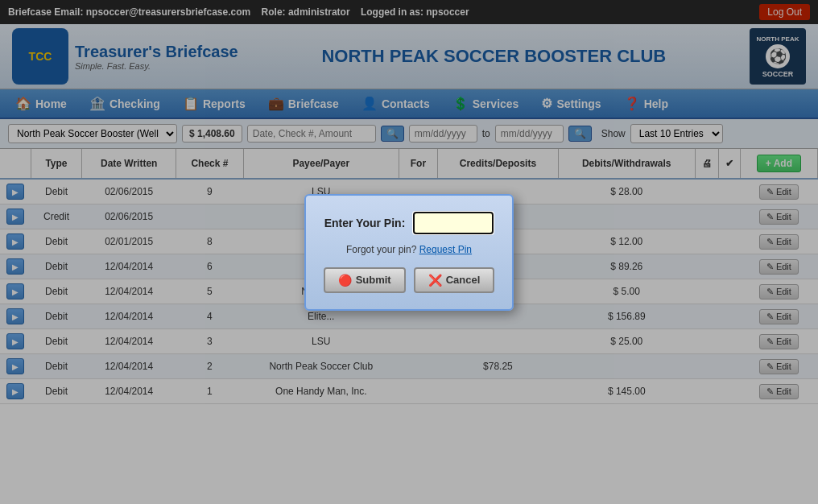 This screenshot has width=818, height=504. What do you see at coordinates (435, 280) in the screenshot?
I see `cancel-icon: ❌` at bounding box center [435, 280].